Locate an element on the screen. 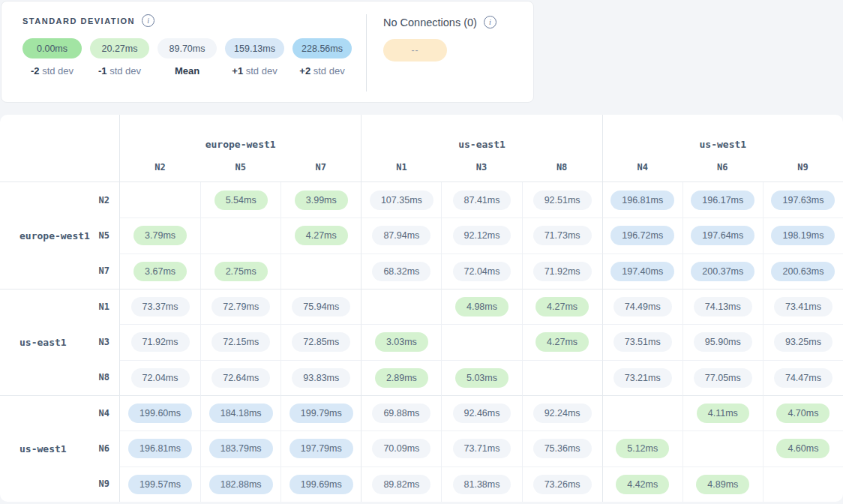  latency-pill: 196.72ms is located at coordinates (642, 236).